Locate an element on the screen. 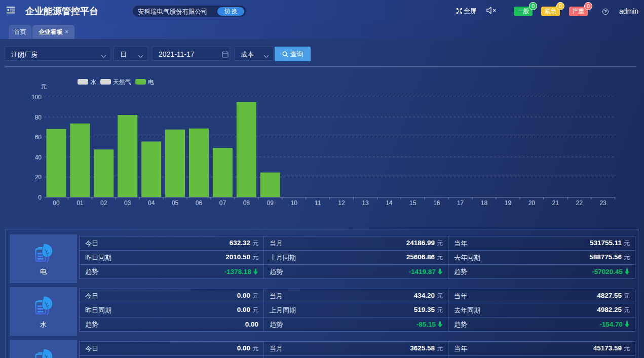  svg-text: 13 is located at coordinates (365, 203).